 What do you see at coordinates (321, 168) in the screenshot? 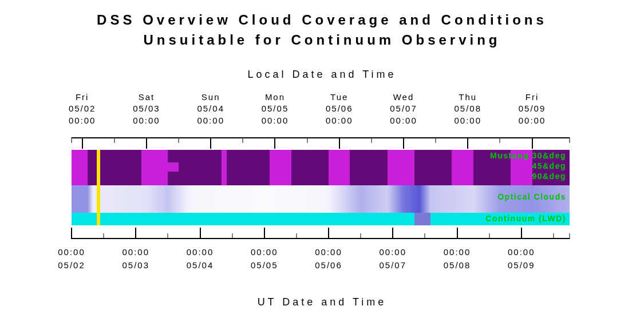
I see `mustang-band` at bounding box center [321, 168].